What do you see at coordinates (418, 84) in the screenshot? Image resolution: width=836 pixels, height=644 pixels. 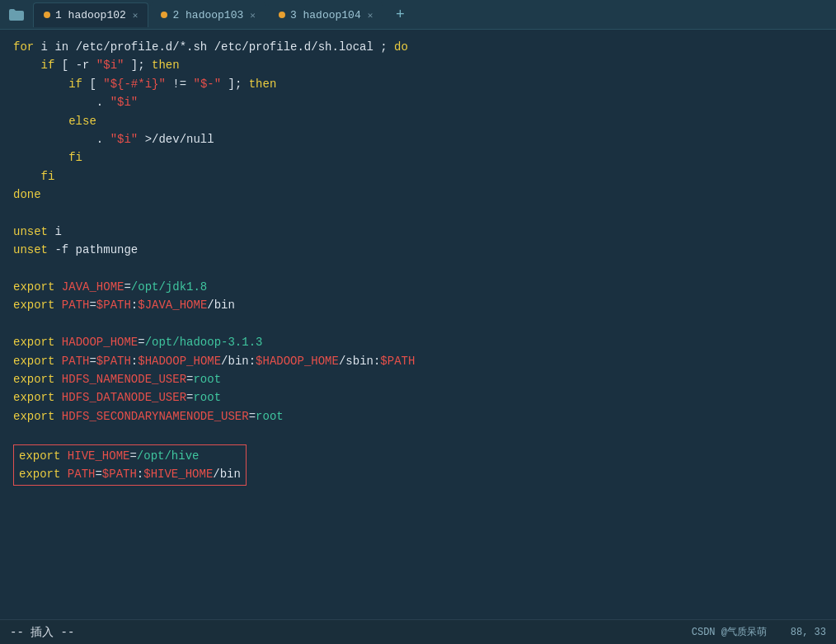 I see `code-line: if [ "${-#*i}" != "$-" ]; then` at bounding box center [418, 84].